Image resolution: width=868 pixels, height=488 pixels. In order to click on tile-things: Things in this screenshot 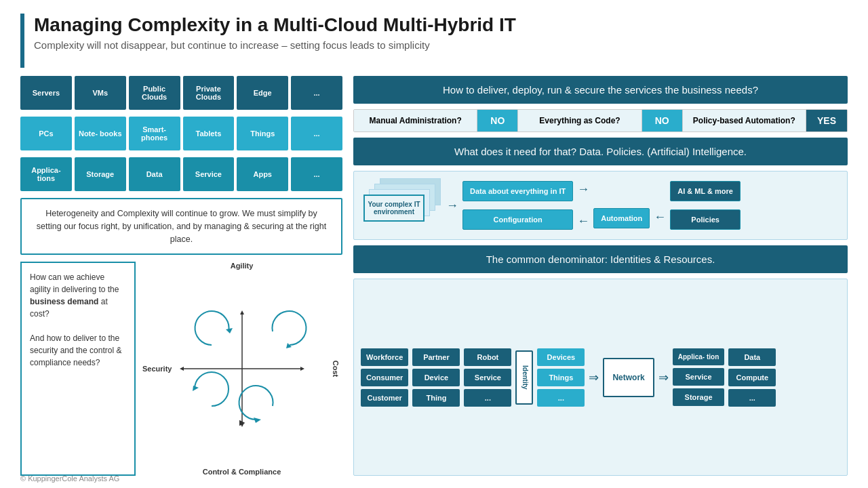, I will do `click(262, 134)`.